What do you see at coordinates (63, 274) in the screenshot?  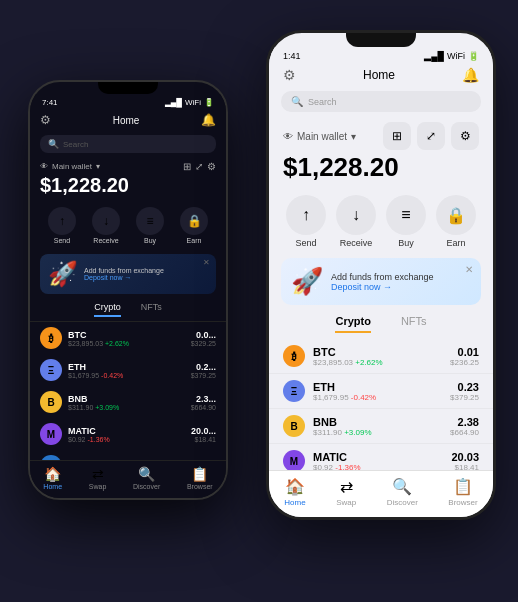 I see `dark-banner-emoji: 🚀` at bounding box center [63, 274].